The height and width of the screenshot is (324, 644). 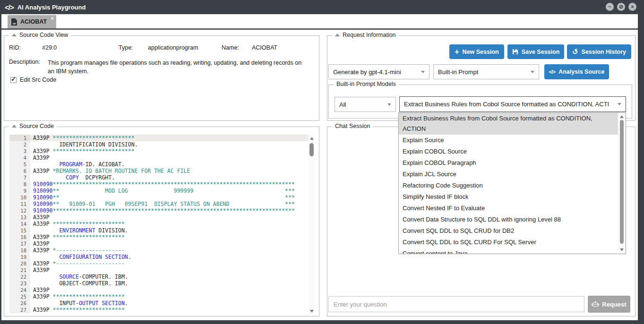 I want to click on dropdown-item: Explain COBOL Paragraph, so click(x=508, y=163).